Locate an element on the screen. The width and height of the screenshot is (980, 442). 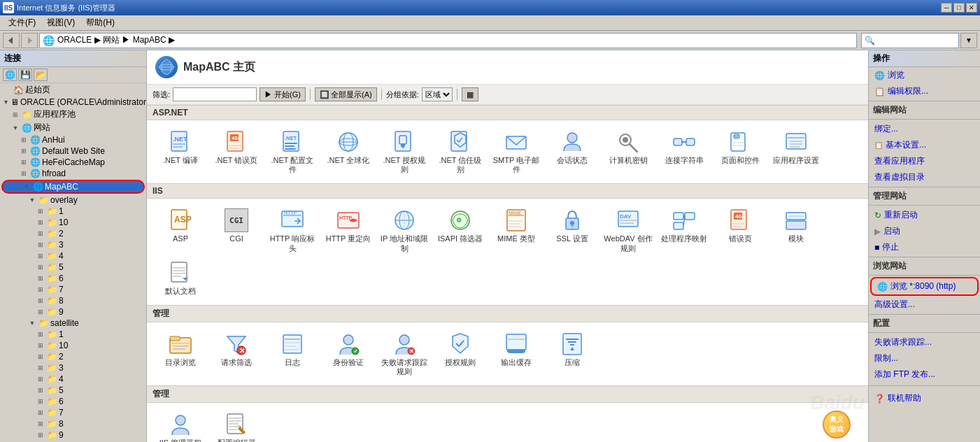
icon-output-cache: 输出缓存 is located at coordinates (516, 354).